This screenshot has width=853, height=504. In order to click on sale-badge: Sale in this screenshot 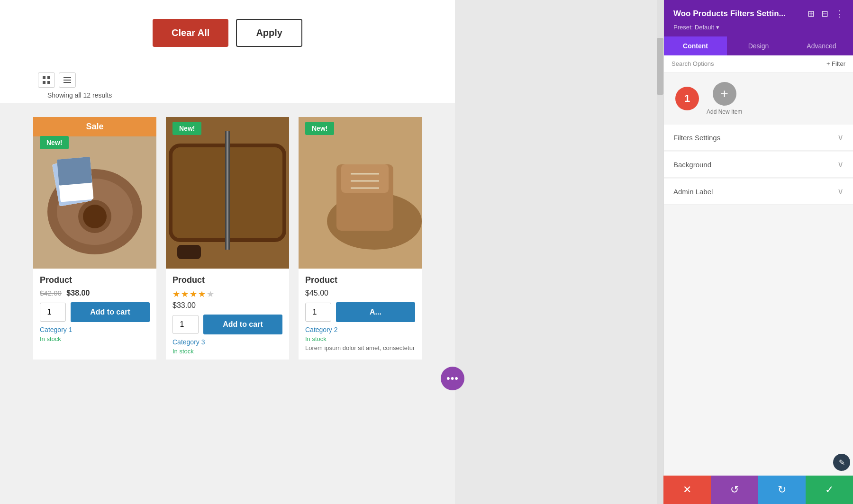, I will do `click(95, 127)`.